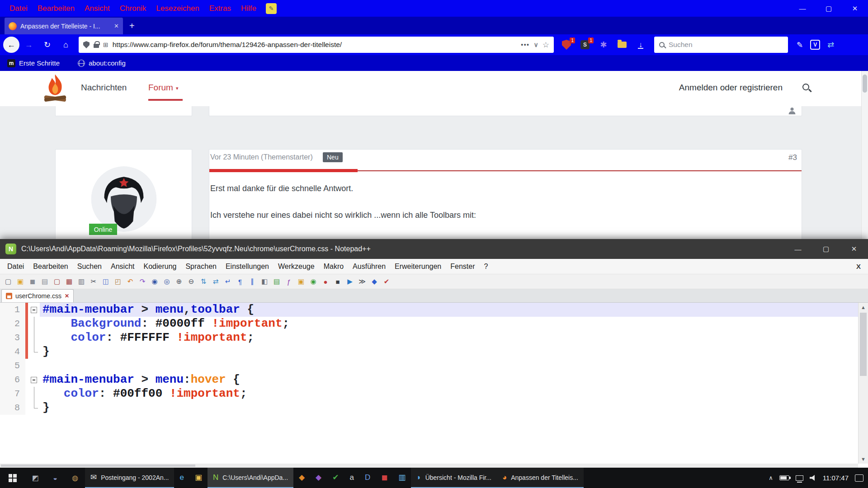 The image size is (868, 488). Describe the element at coordinates (641, 45) in the screenshot. I see `downloads-button: ↓` at that location.